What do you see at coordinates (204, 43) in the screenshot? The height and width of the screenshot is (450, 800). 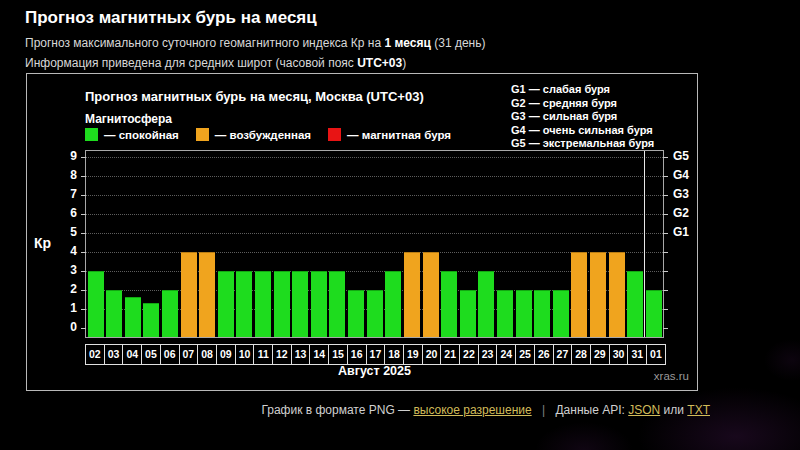 I see `subtitle1-pre: Прогноз максимального суточного геомагни…` at bounding box center [204, 43].